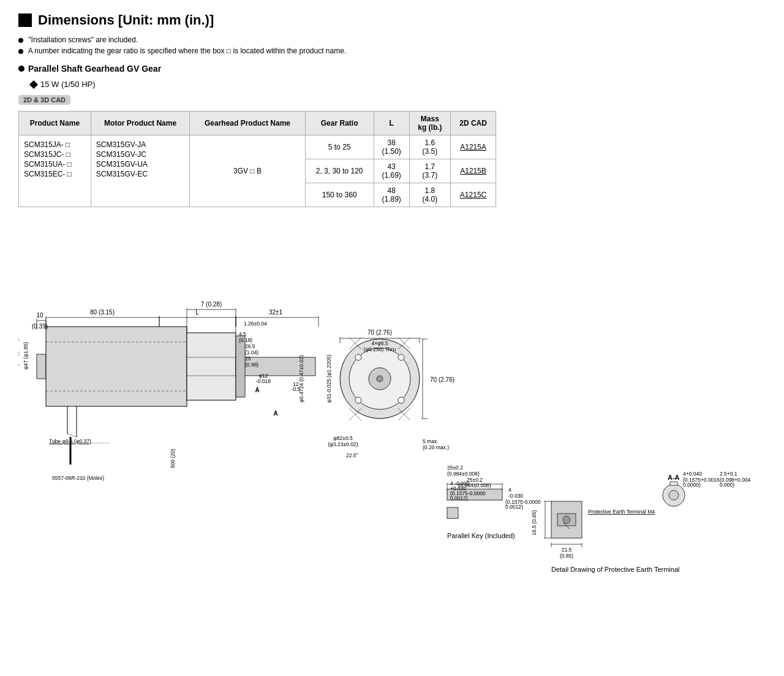 This screenshot has height=676, width=784. I want to click on dim-phi3-23: (φ3.23±0.02), so click(343, 444).